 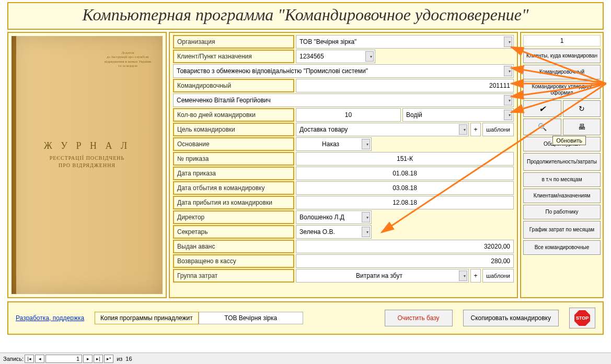 I want to click on order-num-label: № приказа, so click(x=234, y=159).